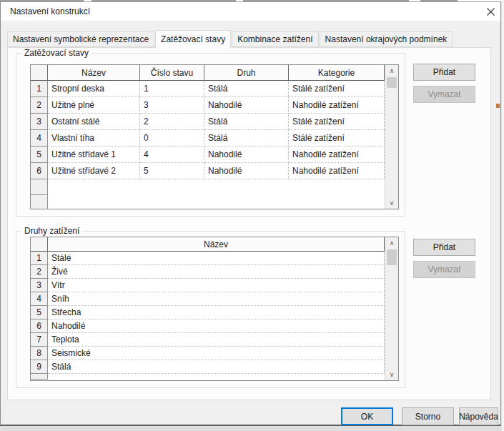  I want to click on table-row: 2 Užitné plné 3 Nahodilé Nahodilé zatíže…, so click(207, 106).